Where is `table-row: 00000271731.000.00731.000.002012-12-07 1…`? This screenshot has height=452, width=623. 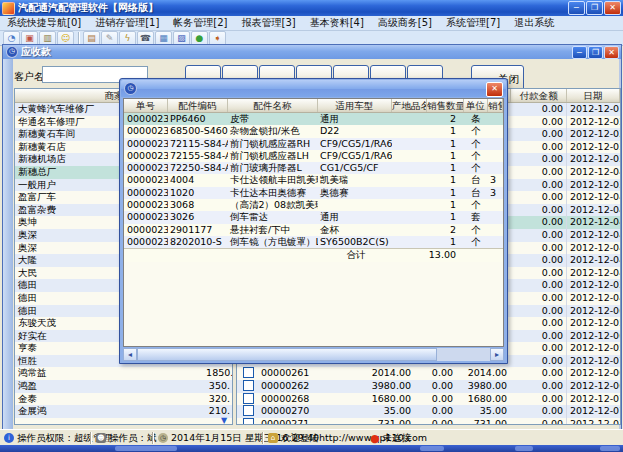
table-row: 00000271731.000.00731.000.002012-12-07 1… is located at coordinates (428, 422).